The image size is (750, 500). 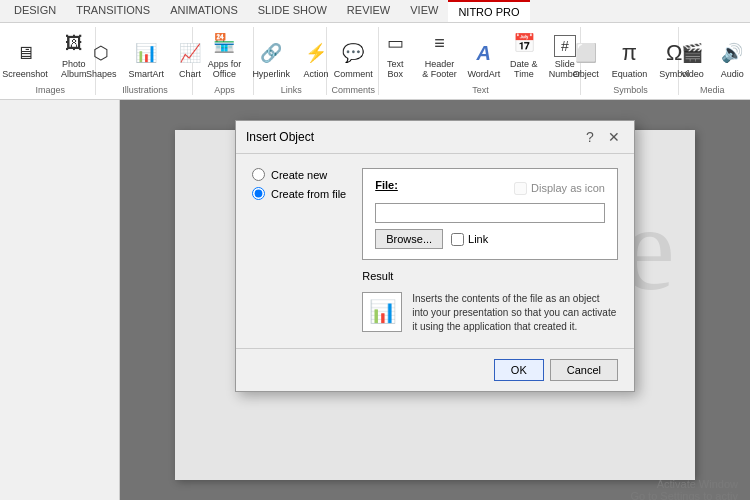 What do you see at coordinates (113, 11) in the screenshot?
I see `tab-transitions: TRANSITIONS` at bounding box center [113, 11].